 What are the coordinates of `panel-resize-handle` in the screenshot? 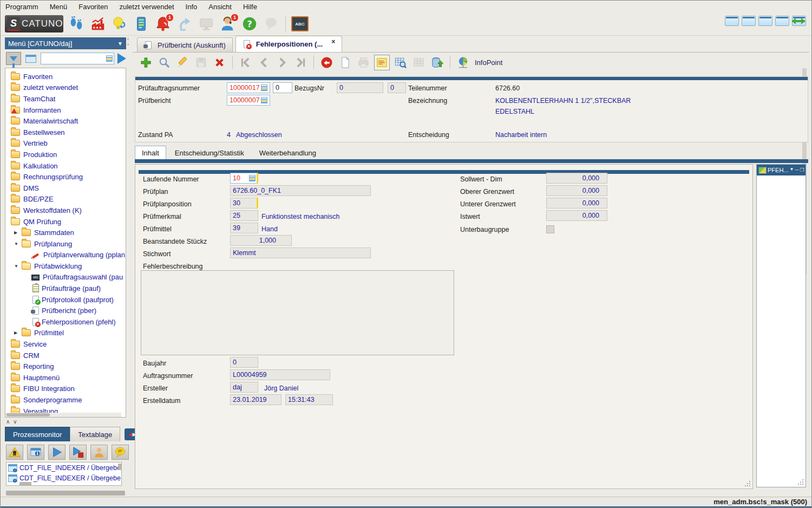 It's located at (66, 493).